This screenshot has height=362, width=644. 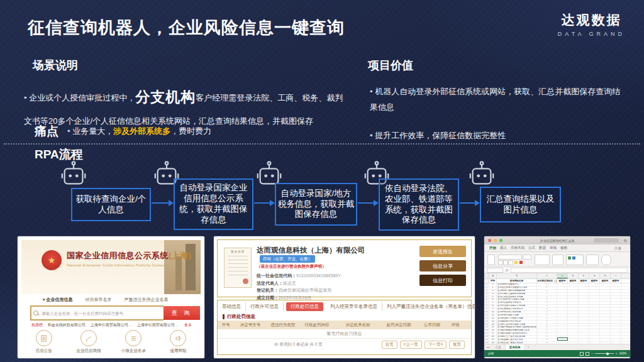 What do you see at coordinates (493, 291) in the screenshot?
I see `cell-serial: 3` at bounding box center [493, 291].